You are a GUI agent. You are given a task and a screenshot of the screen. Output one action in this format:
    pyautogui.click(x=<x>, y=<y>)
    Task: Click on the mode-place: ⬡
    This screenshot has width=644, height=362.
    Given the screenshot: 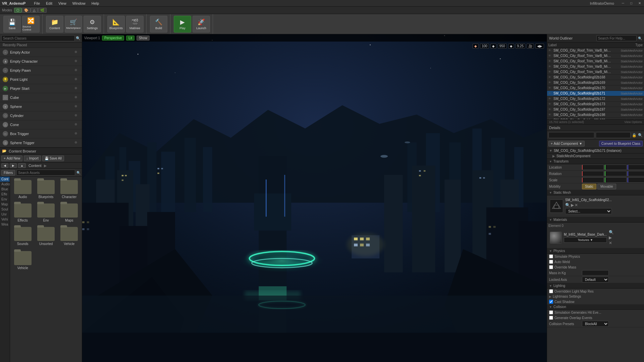 What is the action you would take?
    pyautogui.click(x=18, y=10)
    